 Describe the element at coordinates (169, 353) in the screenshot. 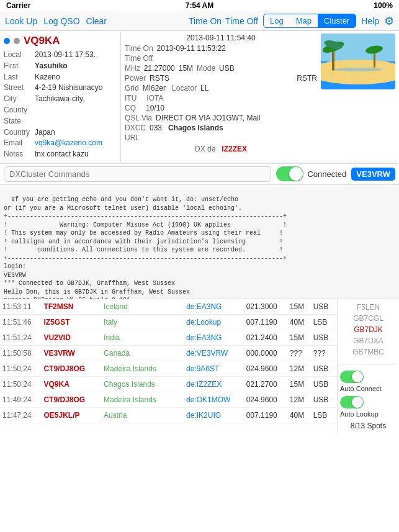

I see `table-row: 11:50:58 VE3VRW Canada de:VE3VRW 000.000…` at that location.